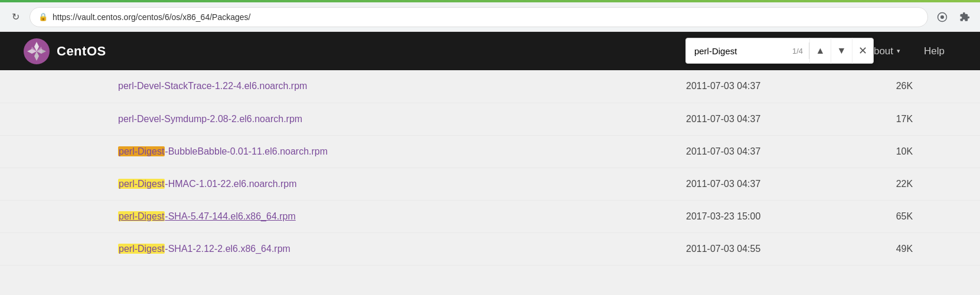 Image resolution: width=980 pixels, height=295 pixels. I want to click on table-row: perl-Digest-SHA-5.47-144.el6.x86_64.rpm …, so click(490, 216).